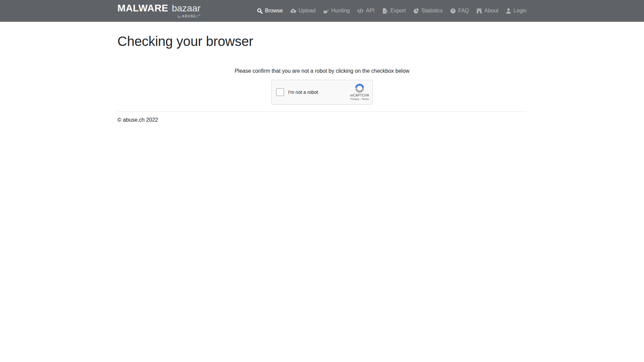 This screenshot has width=644, height=362. Describe the element at coordinates (326, 11) in the screenshot. I see `cat-icon` at that location.